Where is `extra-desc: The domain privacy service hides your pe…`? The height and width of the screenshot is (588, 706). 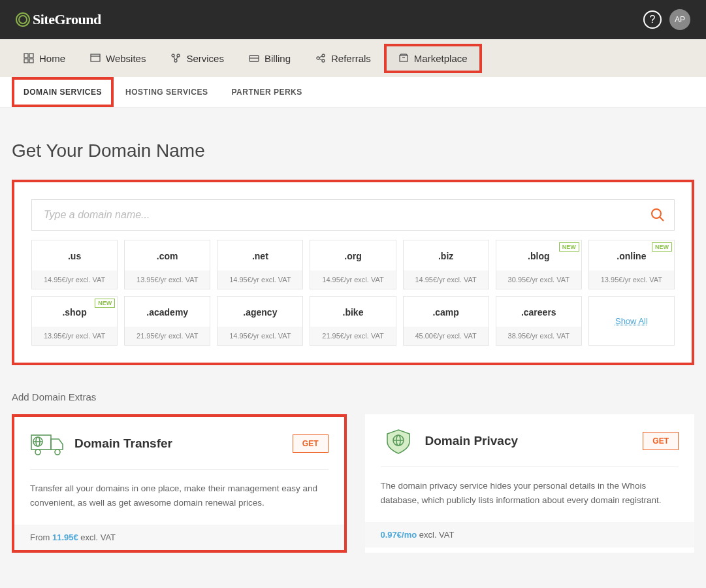
extra-desc: The domain privacy service hides your pe… is located at coordinates (530, 493).